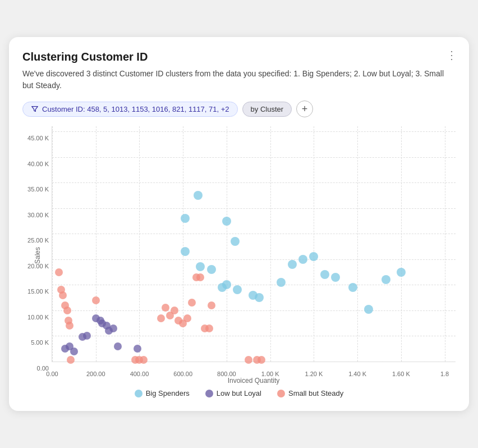  I want to click on legend-dot-low-loyal, so click(209, 394).